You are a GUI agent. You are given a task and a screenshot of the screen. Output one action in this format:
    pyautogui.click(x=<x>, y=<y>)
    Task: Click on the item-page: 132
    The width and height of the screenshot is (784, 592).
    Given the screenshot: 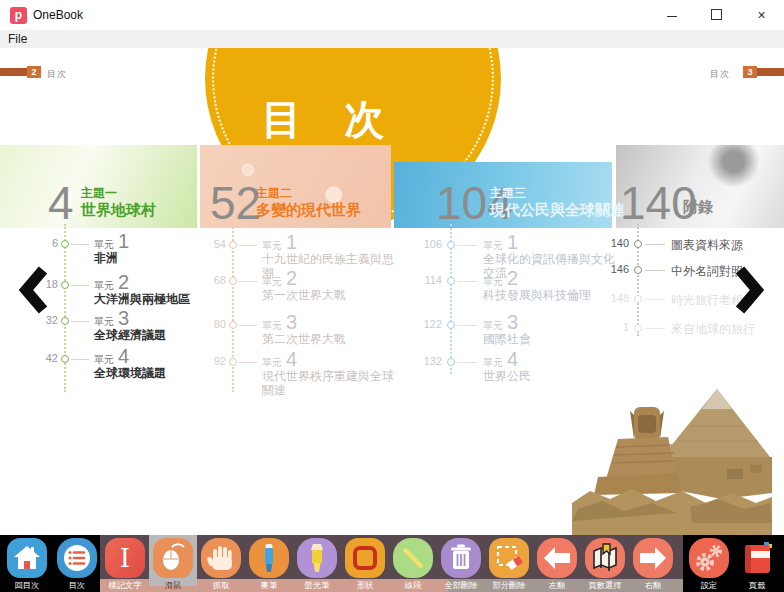 What is the action you would take?
    pyautogui.click(x=428, y=361)
    